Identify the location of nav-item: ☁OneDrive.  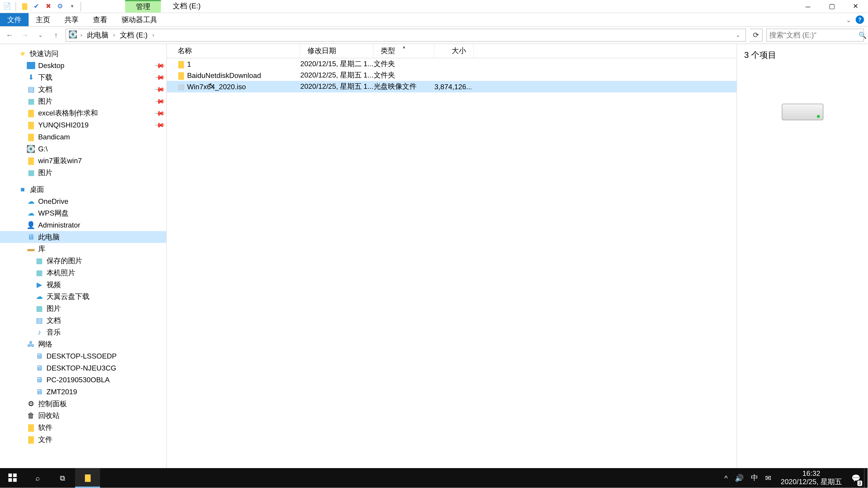
(83, 201).